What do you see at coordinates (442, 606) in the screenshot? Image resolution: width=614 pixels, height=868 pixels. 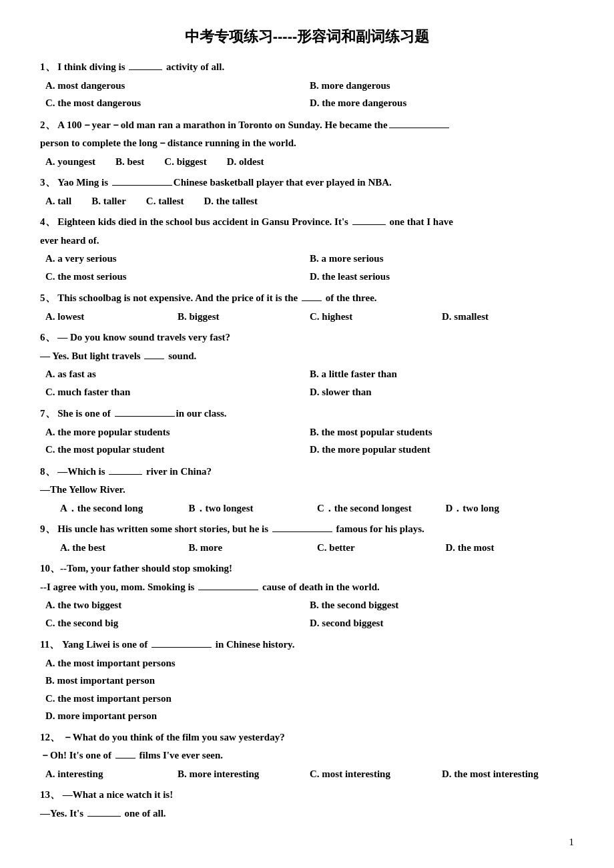 I see `q10-optB: B. the second biggest` at bounding box center [442, 606].